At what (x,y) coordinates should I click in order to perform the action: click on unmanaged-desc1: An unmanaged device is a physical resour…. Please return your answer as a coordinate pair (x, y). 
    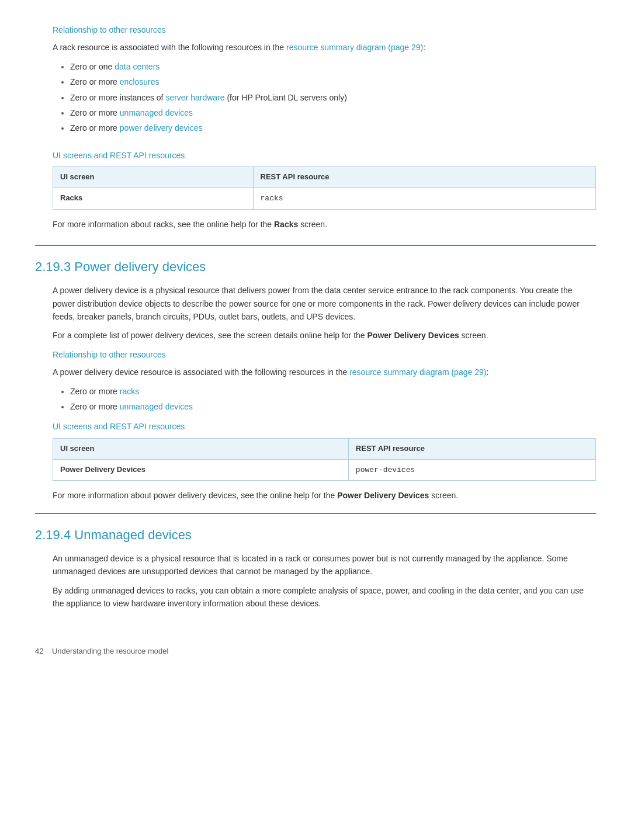
    Looking at the image, I should click on (324, 565).